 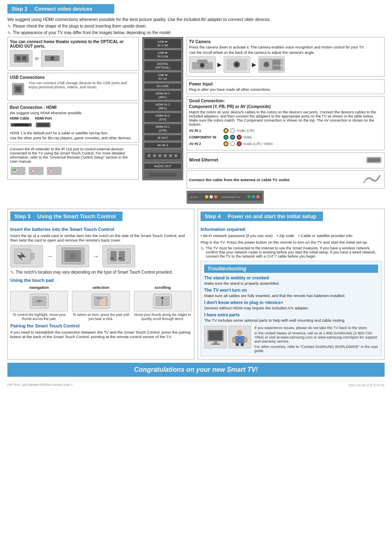 I want to click on battery-arrow2: →, so click(x=96, y=256).